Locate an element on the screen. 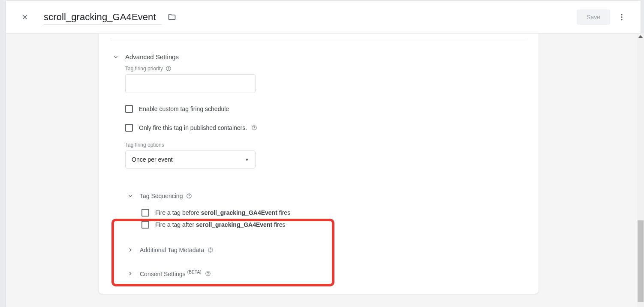 The image size is (644, 307). more-vert-icon is located at coordinates (622, 17).